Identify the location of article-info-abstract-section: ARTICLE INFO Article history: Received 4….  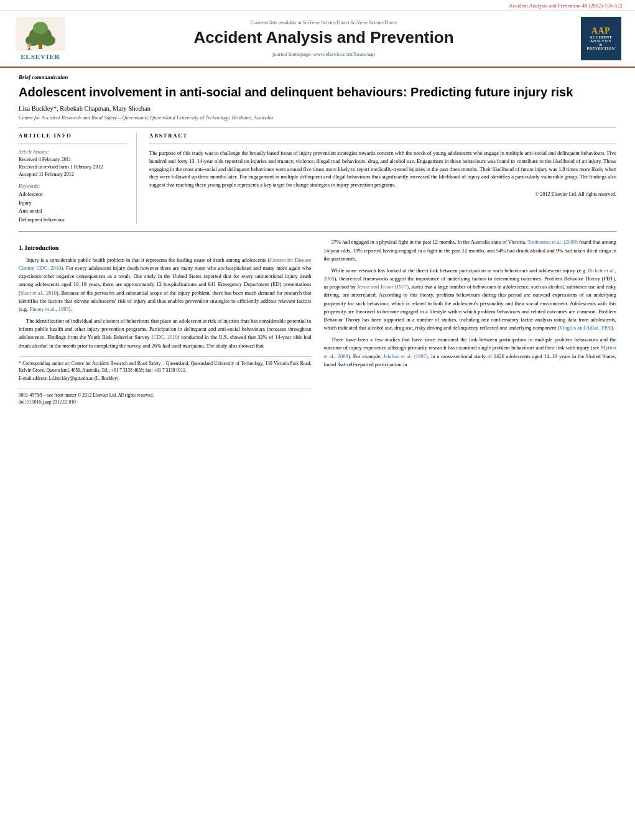
(317, 178).